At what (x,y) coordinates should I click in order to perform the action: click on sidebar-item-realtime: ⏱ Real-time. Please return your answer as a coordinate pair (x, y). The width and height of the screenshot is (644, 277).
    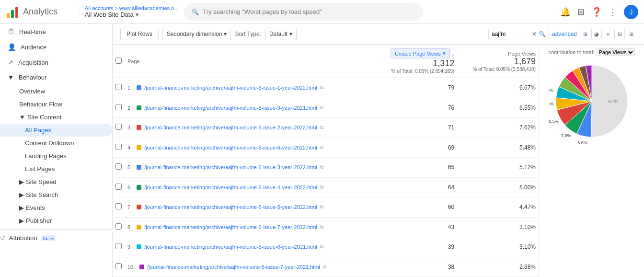
    Looking at the image, I should click on (56, 32).